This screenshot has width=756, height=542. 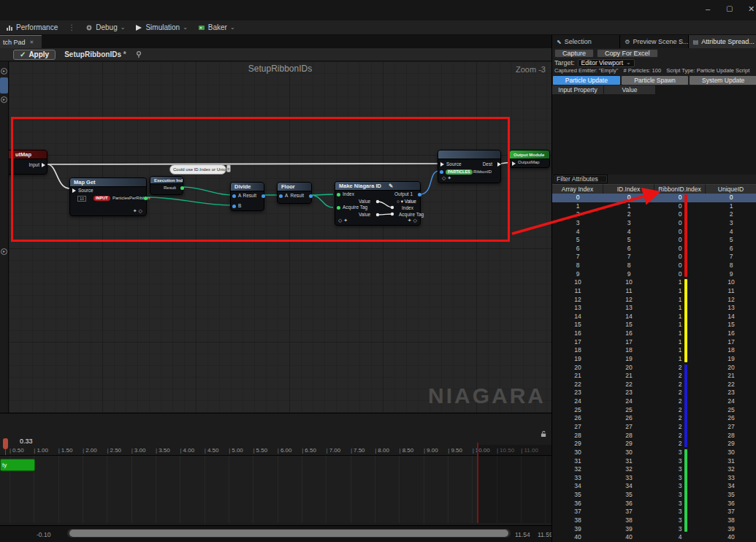 I want to click on menu-simulation: Simulation⌄, so click(x=161, y=28).